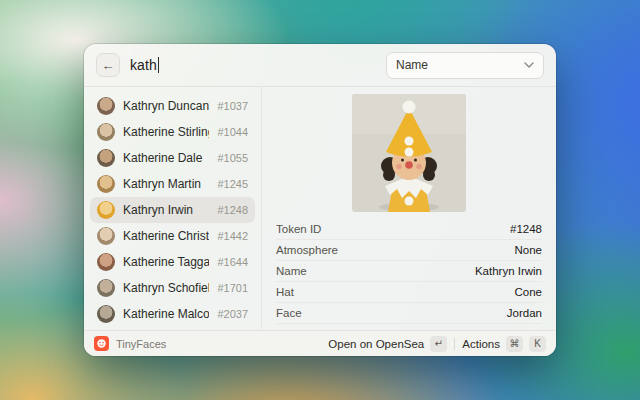 The image size is (640, 400). I want to click on token-id: #1644, so click(232, 262).